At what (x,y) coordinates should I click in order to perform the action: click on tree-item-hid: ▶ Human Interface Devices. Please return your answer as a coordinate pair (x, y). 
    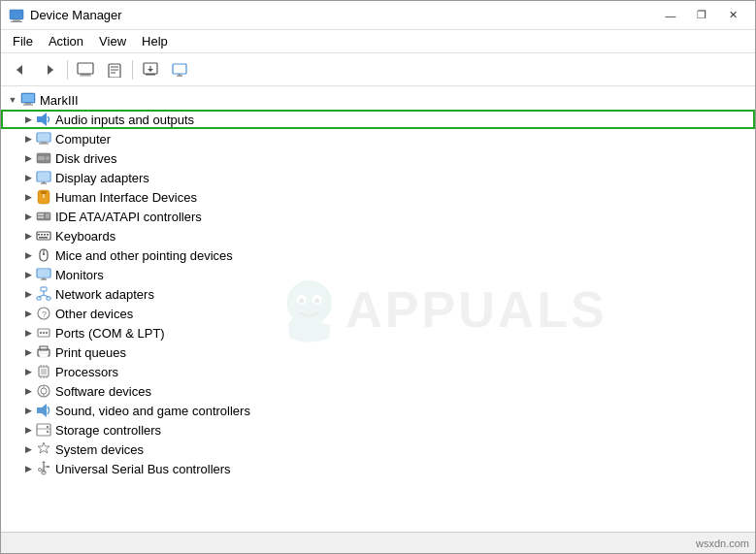
    Looking at the image, I should click on (378, 197).